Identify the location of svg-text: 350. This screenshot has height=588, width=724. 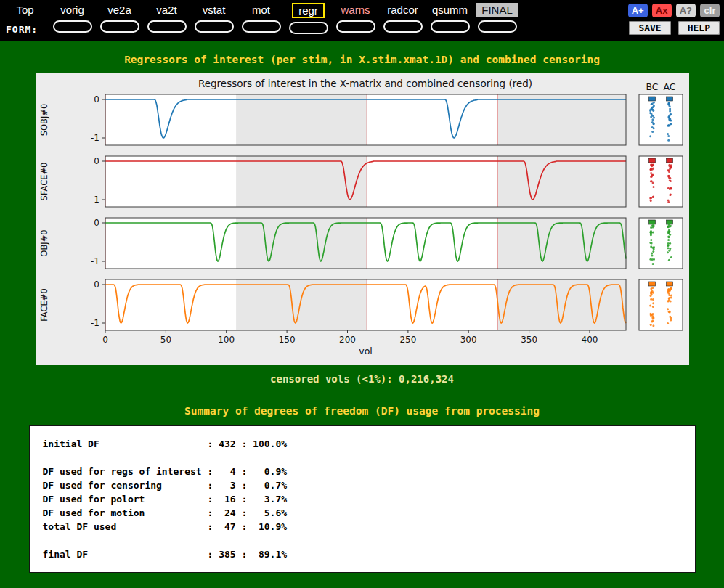
(529, 340).